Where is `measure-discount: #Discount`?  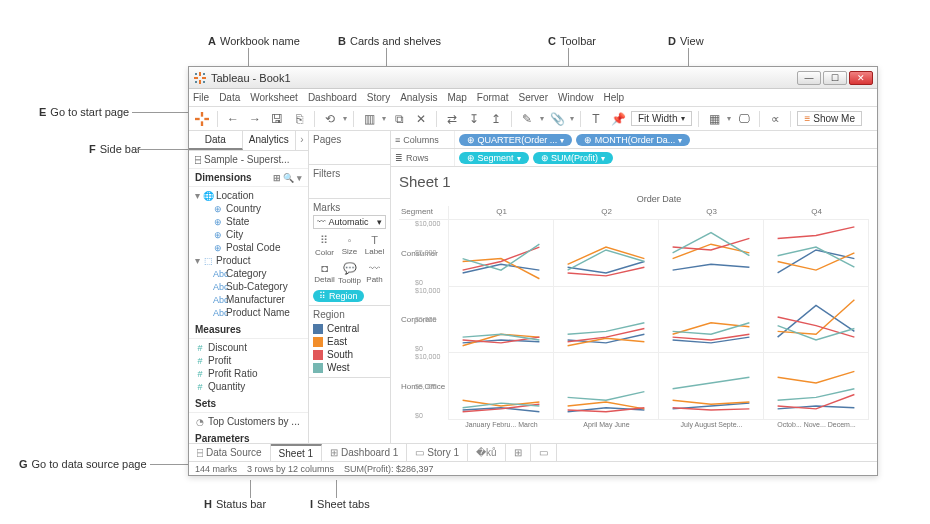
measure-discount: #Discount is located at coordinates (248, 348).